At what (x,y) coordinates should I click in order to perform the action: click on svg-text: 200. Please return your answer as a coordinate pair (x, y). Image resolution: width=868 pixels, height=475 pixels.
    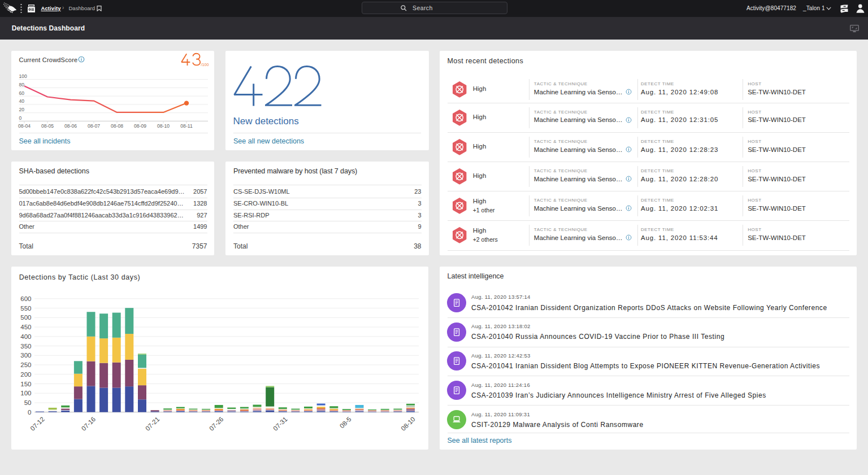
    Looking at the image, I should click on (26, 374).